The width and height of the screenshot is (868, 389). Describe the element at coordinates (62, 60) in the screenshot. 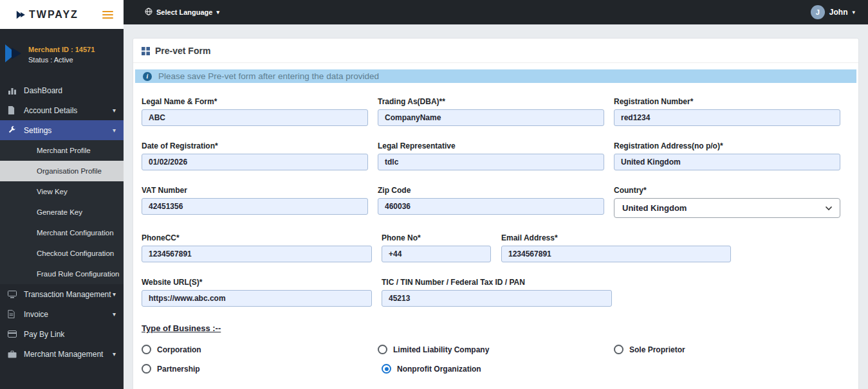

I see `merchant-status: Status : Active` at that location.